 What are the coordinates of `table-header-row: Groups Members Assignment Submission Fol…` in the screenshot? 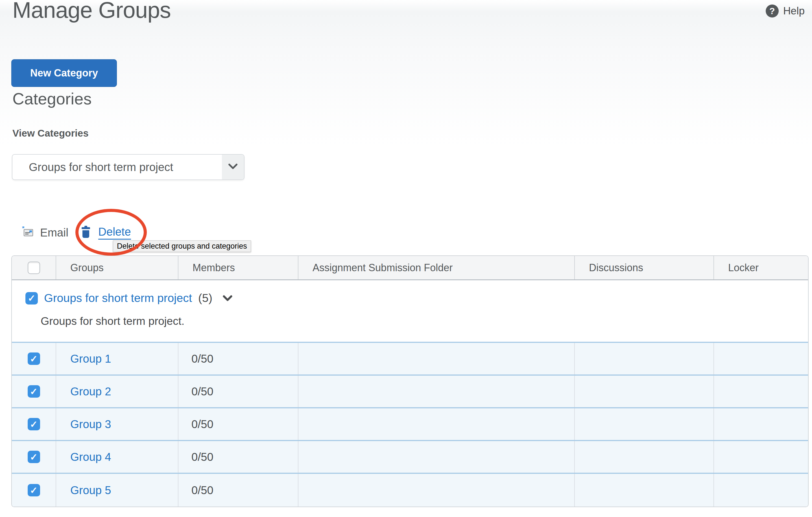 It's located at (410, 268).